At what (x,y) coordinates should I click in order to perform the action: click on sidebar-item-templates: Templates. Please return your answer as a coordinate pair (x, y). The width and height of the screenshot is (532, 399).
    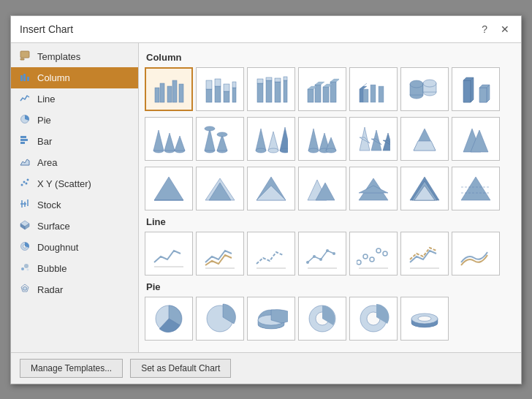
    Looking at the image, I should click on (75, 57).